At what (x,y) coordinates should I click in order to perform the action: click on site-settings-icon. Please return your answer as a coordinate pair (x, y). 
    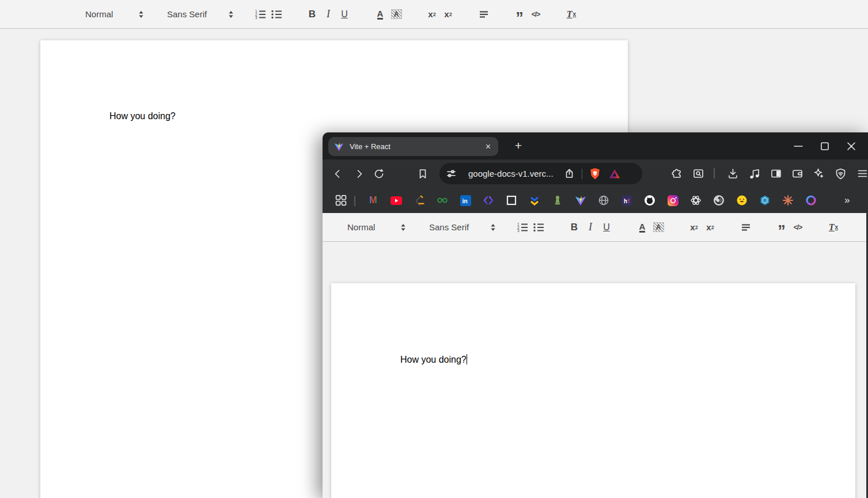
    Looking at the image, I should click on (452, 174).